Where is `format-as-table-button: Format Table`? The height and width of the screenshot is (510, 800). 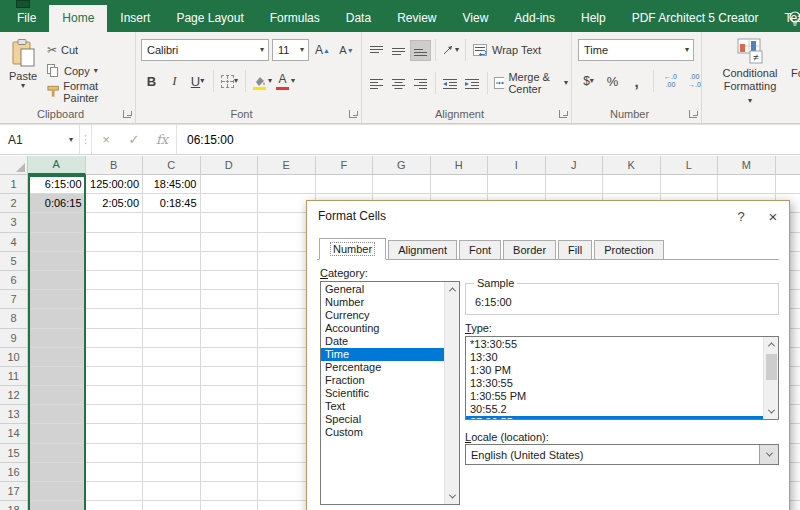 format-as-table-button: Format Table is located at coordinates (794, 59).